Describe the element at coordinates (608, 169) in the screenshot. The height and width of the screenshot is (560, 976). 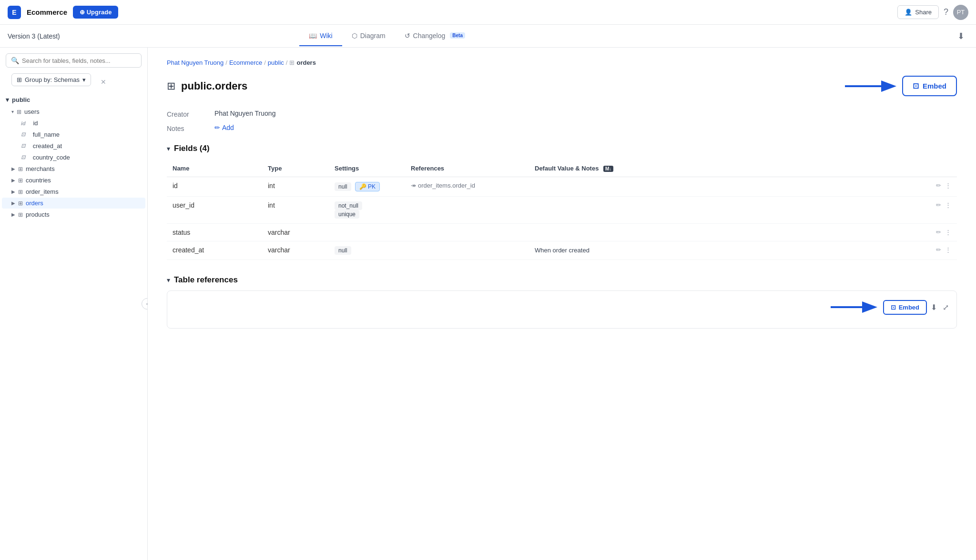
I see `markdown-badge: M↓` at that location.